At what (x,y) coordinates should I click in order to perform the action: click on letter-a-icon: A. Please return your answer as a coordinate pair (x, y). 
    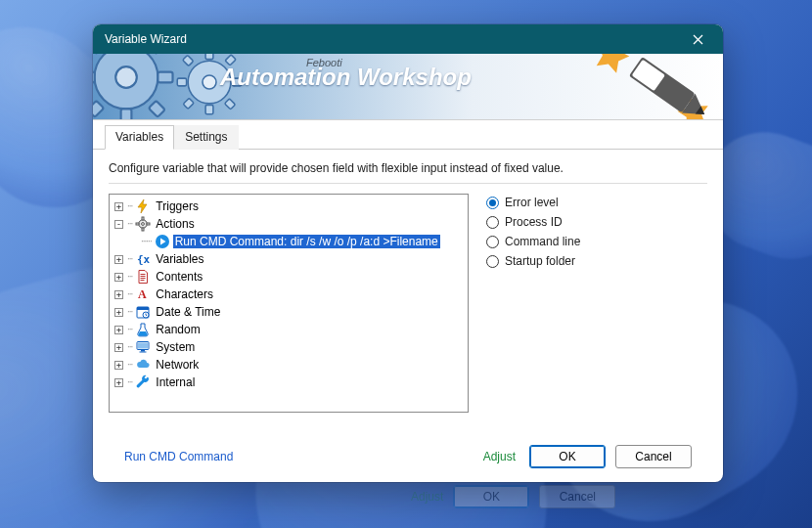
    Looking at the image, I should click on (143, 294).